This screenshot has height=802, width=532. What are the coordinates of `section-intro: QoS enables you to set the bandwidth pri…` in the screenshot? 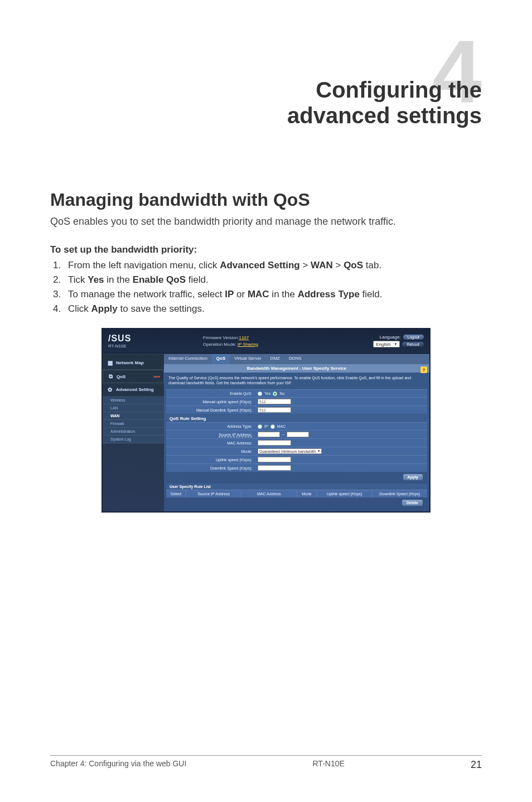 It's located at (266, 222).